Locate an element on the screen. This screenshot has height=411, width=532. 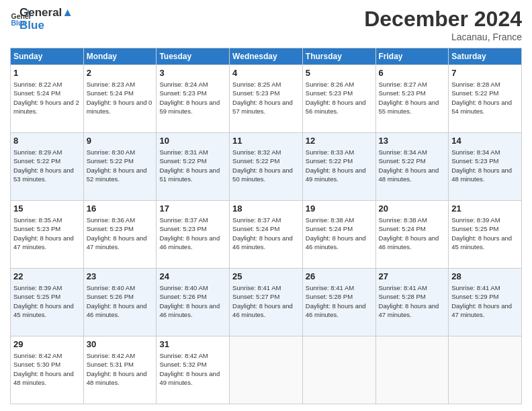
day-number: 14 is located at coordinates (485, 141).